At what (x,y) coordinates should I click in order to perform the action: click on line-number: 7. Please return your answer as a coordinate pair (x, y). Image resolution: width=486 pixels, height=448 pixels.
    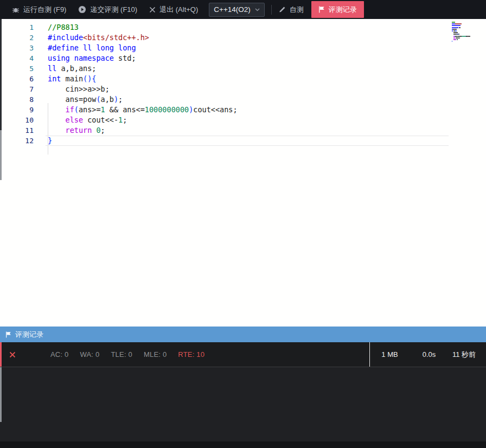
    Looking at the image, I should click on (17, 89).